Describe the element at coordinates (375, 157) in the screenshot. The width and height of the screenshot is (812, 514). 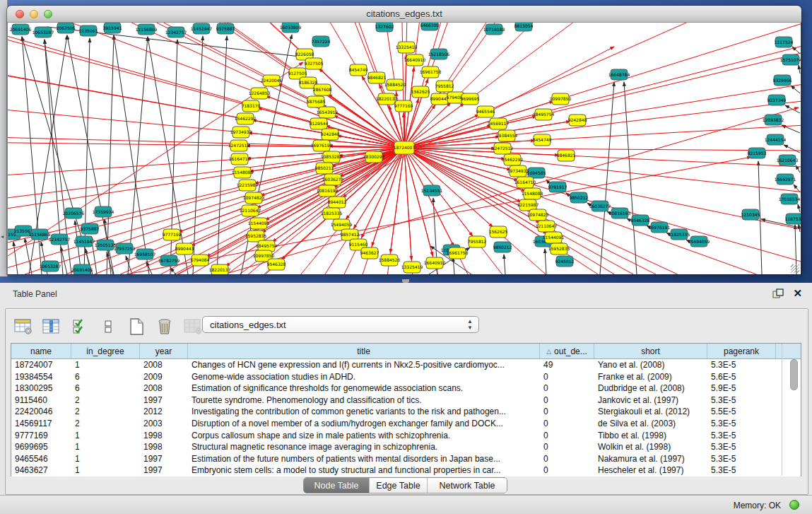
I see `network-node: 18300295` at that location.